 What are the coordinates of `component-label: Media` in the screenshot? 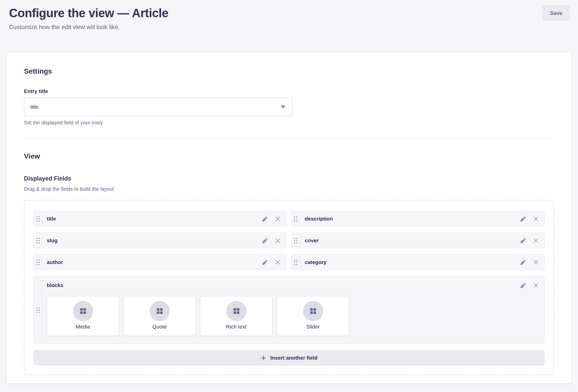 It's located at (83, 327).